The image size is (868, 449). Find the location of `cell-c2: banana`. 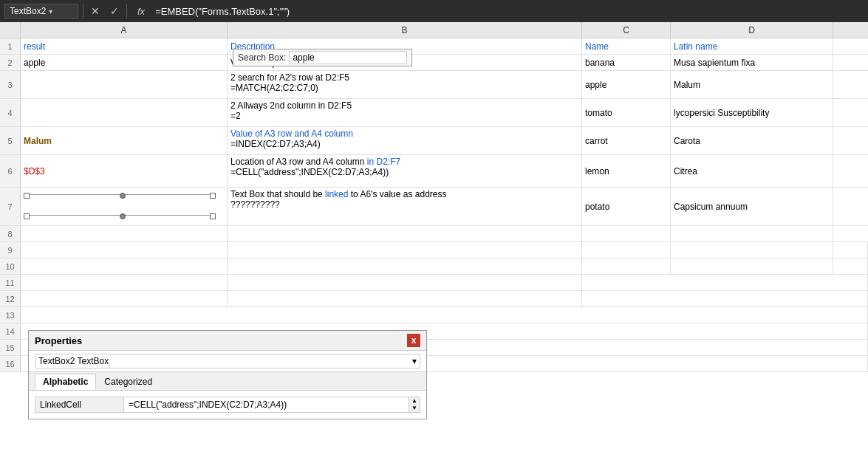

cell-c2: banana is located at coordinates (626, 62).